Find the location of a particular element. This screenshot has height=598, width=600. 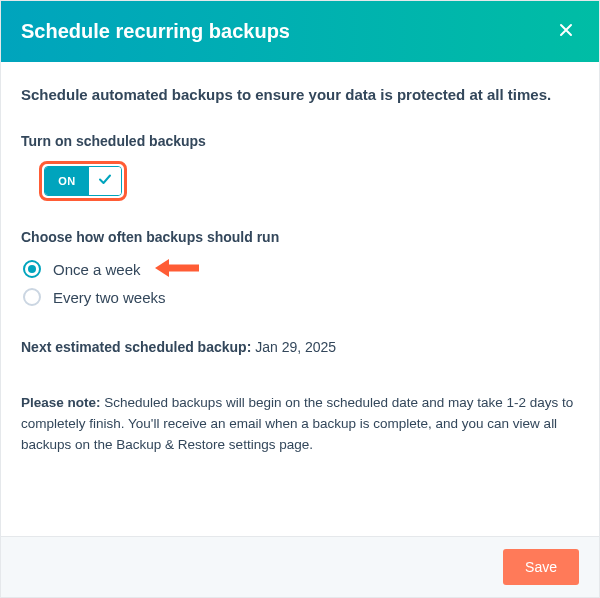

close-icon is located at coordinates (566, 32).